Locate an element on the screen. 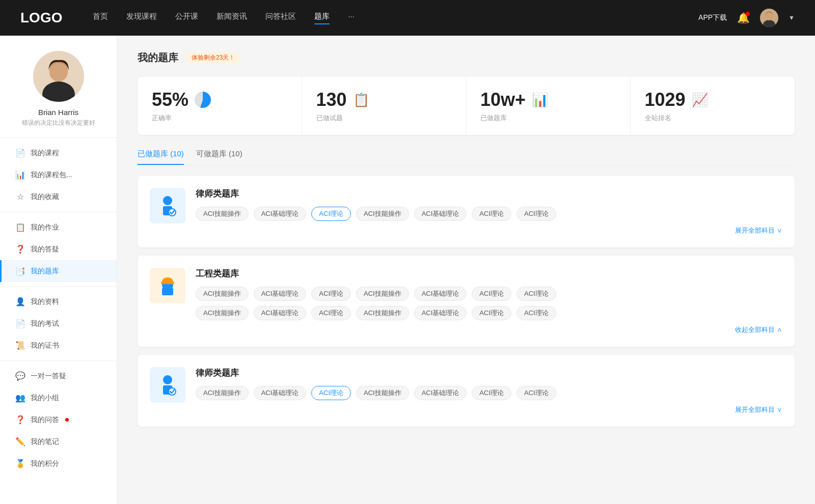  nav-qbank: 题库 is located at coordinates (322, 18).